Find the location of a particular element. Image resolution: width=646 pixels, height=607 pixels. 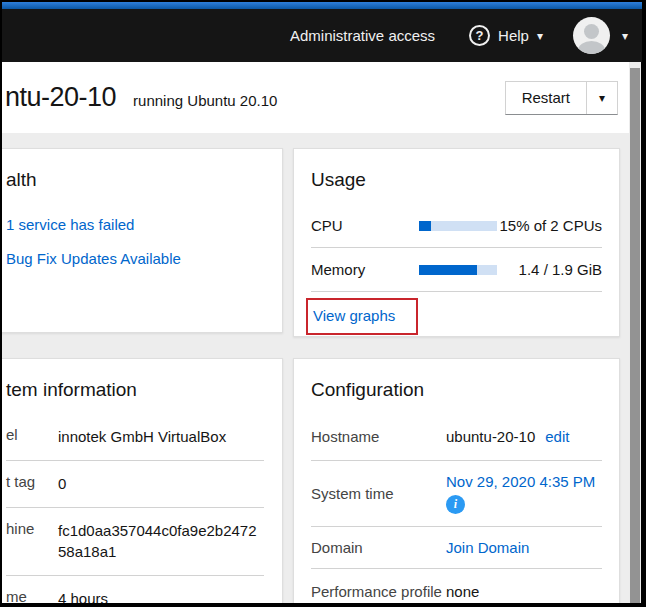

restart-button: Restart is located at coordinates (546, 98).